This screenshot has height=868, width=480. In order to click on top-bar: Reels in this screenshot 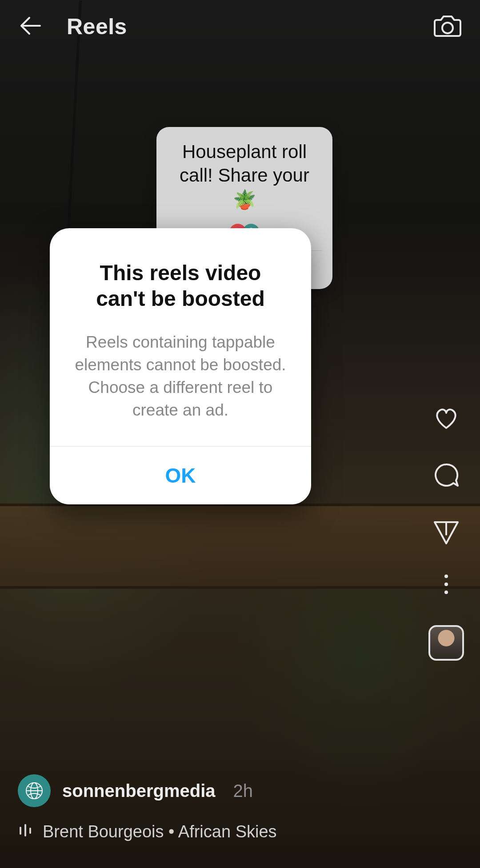, I will do `click(240, 27)`.